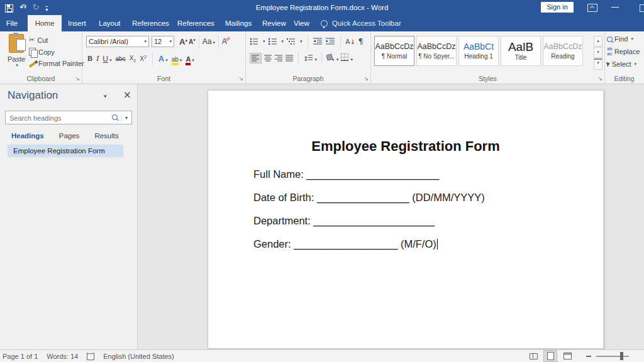 This screenshot has width=644, height=362. Describe the element at coordinates (308, 79) in the screenshot. I see `paragraph-group-label: Paragraph` at that location.